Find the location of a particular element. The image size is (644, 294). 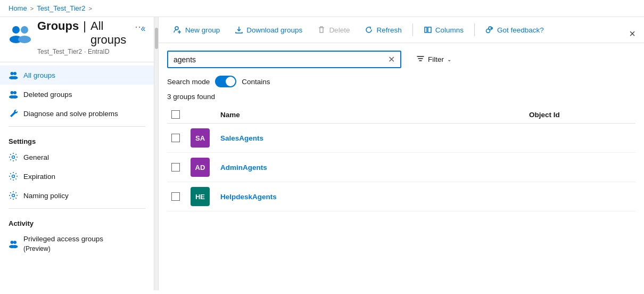

filter-btn: Filter ⌄ is located at coordinates (434, 60).